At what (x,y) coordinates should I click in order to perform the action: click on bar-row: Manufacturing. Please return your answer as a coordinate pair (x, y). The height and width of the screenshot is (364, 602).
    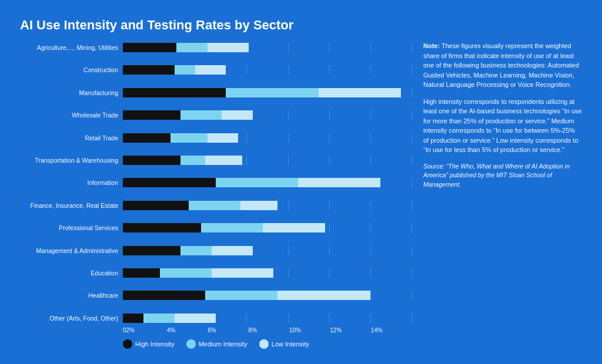
    Looking at the image, I should click on (216, 93).